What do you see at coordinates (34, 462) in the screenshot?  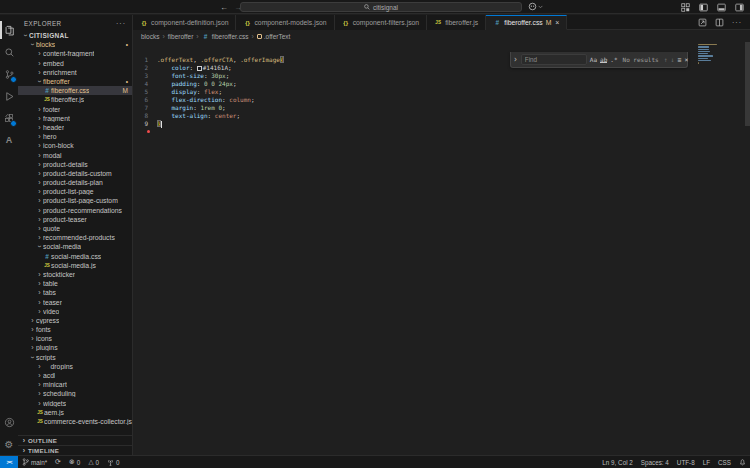 I see `status-git-branch: main*` at bounding box center [34, 462].